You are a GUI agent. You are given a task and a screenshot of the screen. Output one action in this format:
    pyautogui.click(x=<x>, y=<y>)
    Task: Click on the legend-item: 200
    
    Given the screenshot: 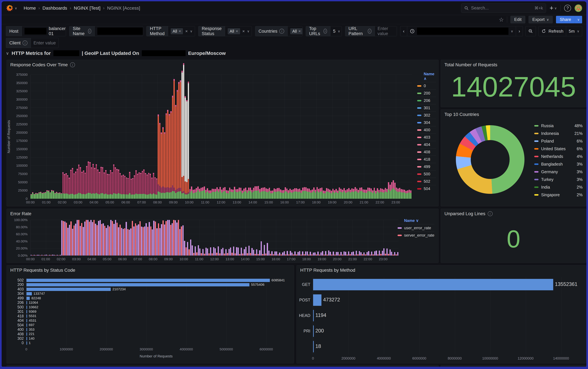 What is the action you would take?
    pyautogui.click(x=427, y=93)
    